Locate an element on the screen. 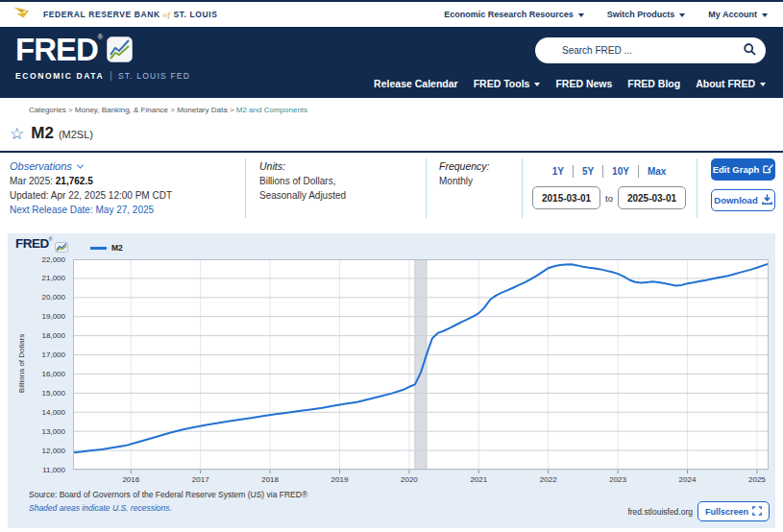 This screenshot has height=532, width=783. y-tick-label: 12,000 is located at coordinates (54, 451).